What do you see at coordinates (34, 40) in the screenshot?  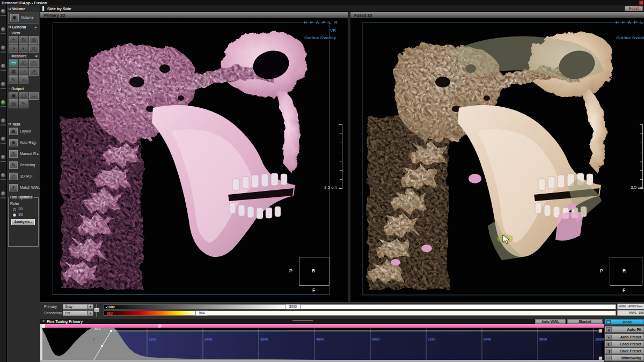 I see `zoom-icon: ◎` at bounding box center [34, 40].